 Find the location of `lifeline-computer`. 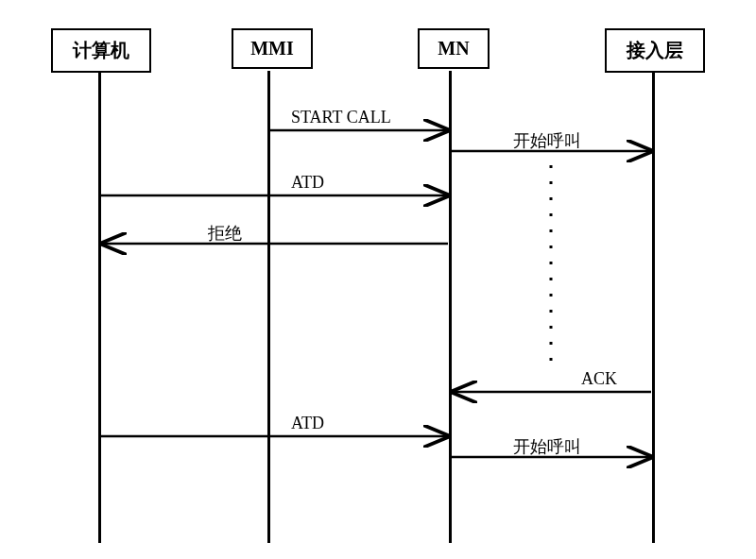

lifeline-computer is located at coordinates (100, 307).